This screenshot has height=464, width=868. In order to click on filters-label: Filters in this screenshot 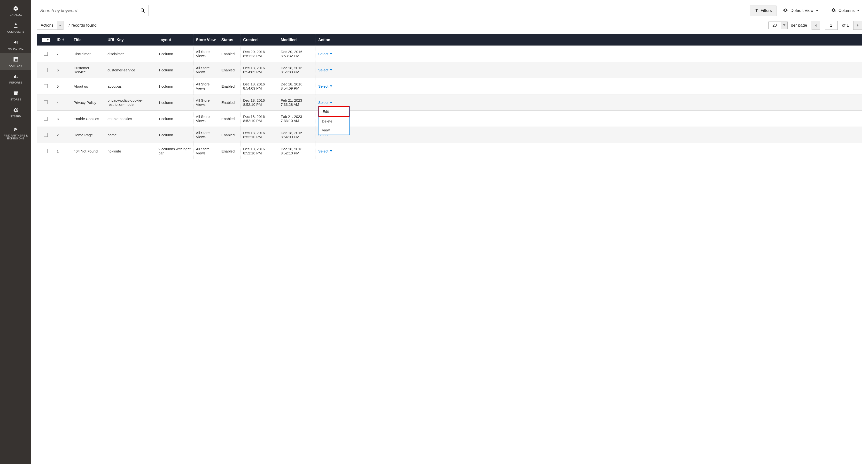, I will do `click(766, 11)`.